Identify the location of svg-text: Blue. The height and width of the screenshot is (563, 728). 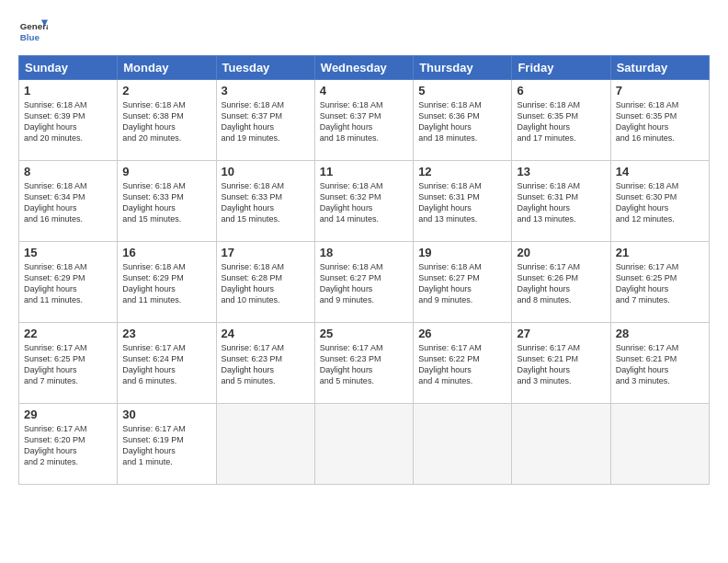
(30, 37).